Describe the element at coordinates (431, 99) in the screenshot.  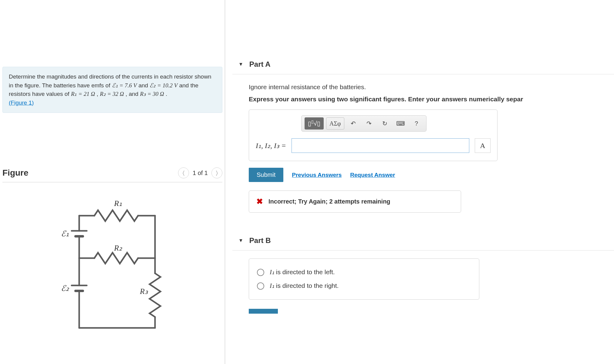
I see `part-a-instr2: Express your answers using two significa…` at that location.